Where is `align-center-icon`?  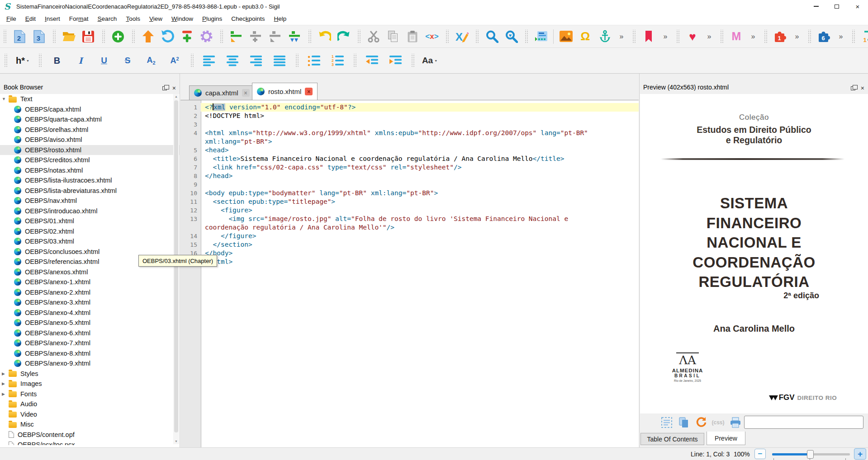
align-center-icon is located at coordinates (232, 61).